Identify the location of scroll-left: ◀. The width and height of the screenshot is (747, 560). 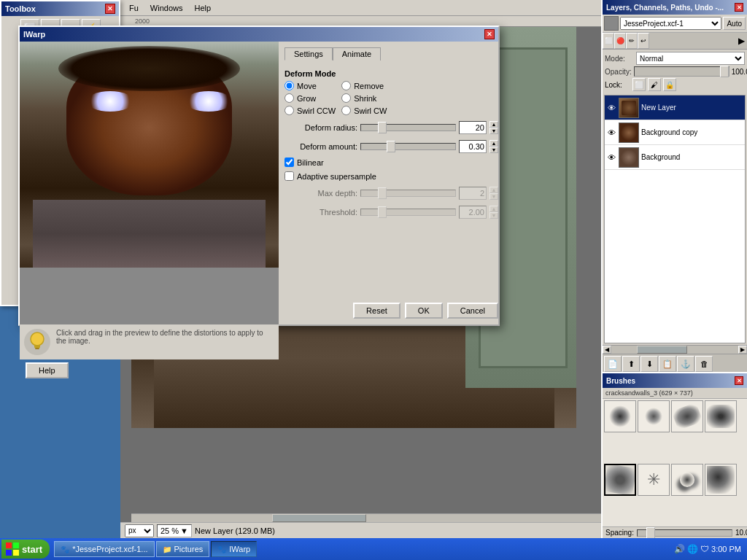
(607, 350).